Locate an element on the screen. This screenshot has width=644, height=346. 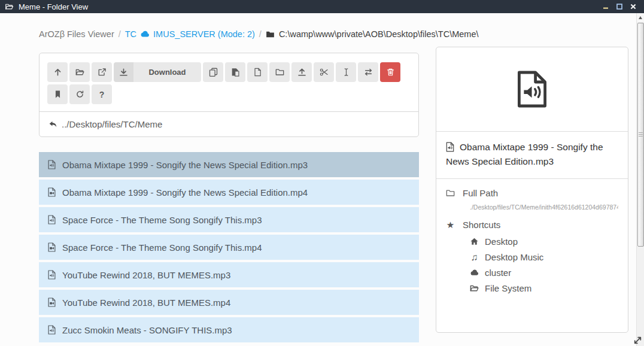
maximize-icon is located at coordinates (619, 7).